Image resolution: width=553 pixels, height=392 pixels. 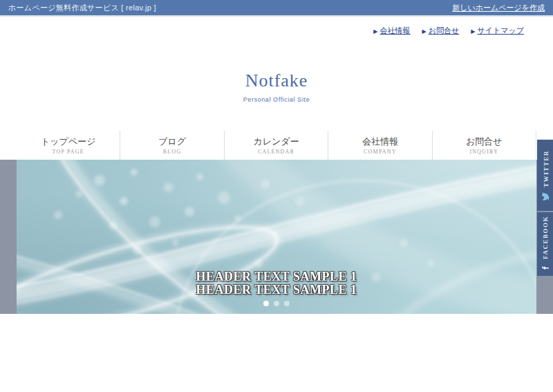 What do you see at coordinates (391, 30) in the screenshot?
I see `utility-link-company: ▶会社情報` at bounding box center [391, 30].